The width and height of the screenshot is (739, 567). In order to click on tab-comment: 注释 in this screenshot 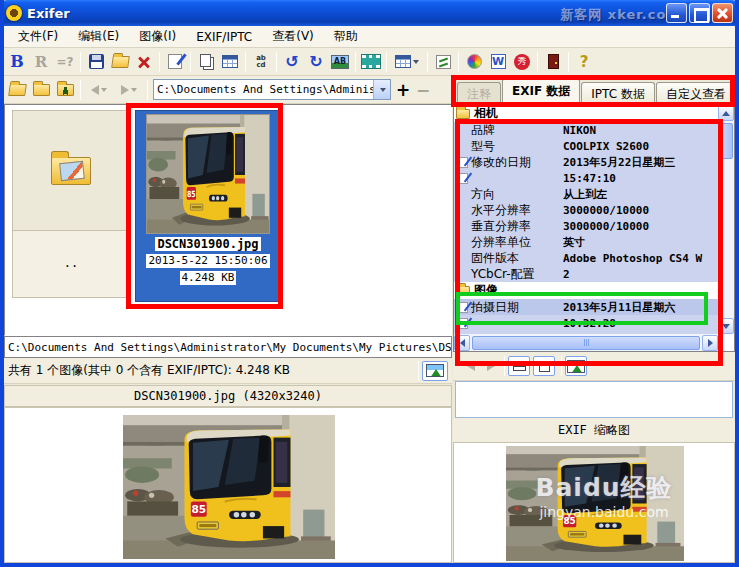, I will do `click(479, 93)`.